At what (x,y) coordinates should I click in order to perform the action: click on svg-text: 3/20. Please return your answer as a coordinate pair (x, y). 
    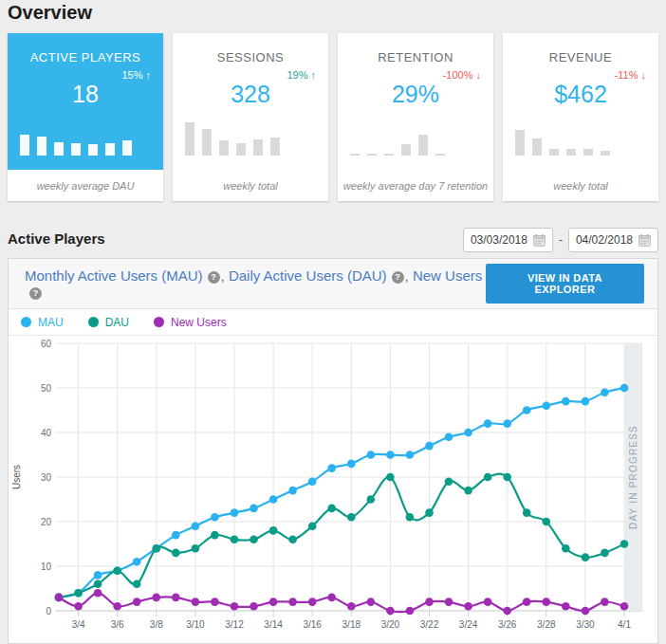
    Looking at the image, I should click on (391, 624).